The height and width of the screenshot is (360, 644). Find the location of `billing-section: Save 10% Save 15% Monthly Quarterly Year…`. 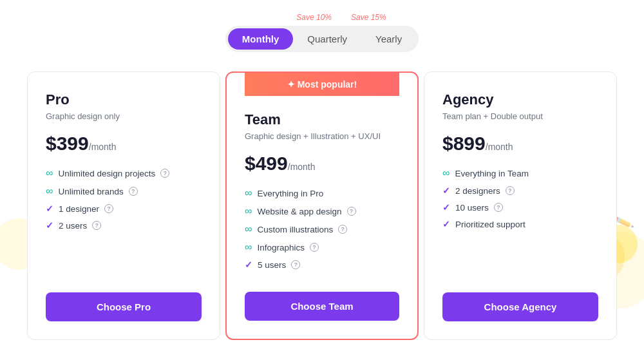

billing-section: Save 10% Save 15% Monthly Quarterly Year… is located at coordinates (322, 32).